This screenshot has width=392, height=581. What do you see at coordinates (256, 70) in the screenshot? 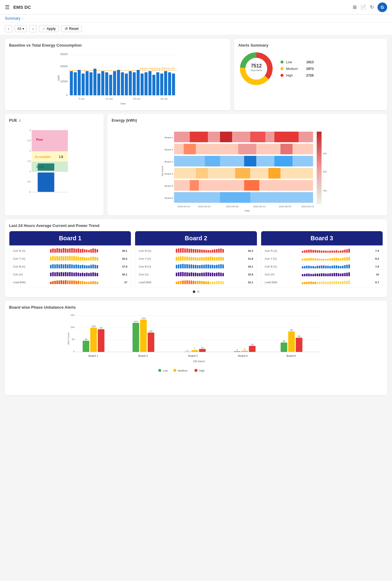
I see `svg-text: Total Alerts` at bounding box center [256, 70].